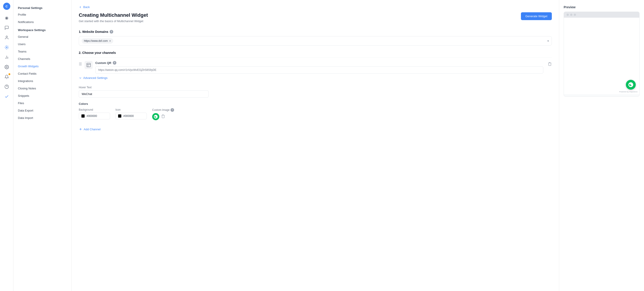  What do you see at coordinates (315, 87) in the screenshot?
I see `hover-text-label: Hover Text` at bounding box center [315, 87].